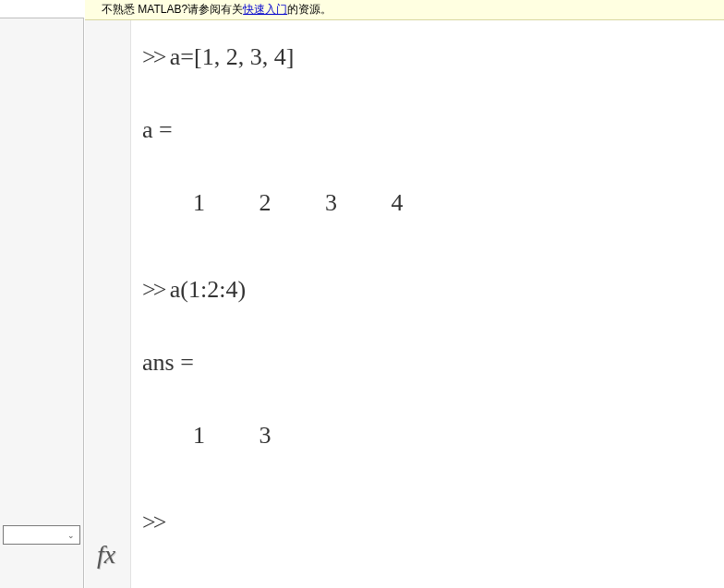 The height and width of the screenshot is (588, 724). Describe the element at coordinates (433, 436) in the screenshot. I see `output-values: 1 3` at that location.